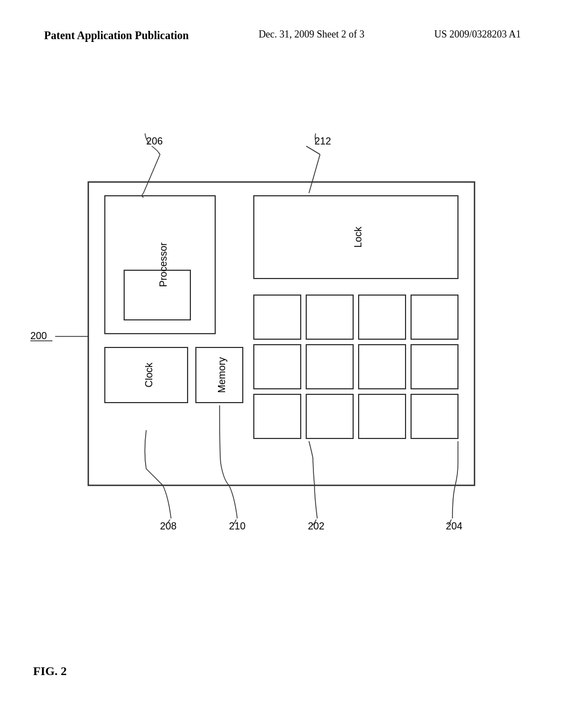 This screenshot has height=728, width=565. What do you see at coordinates (316, 526) in the screenshot?
I see `svg-text: 202` at bounding box center [316, 526].